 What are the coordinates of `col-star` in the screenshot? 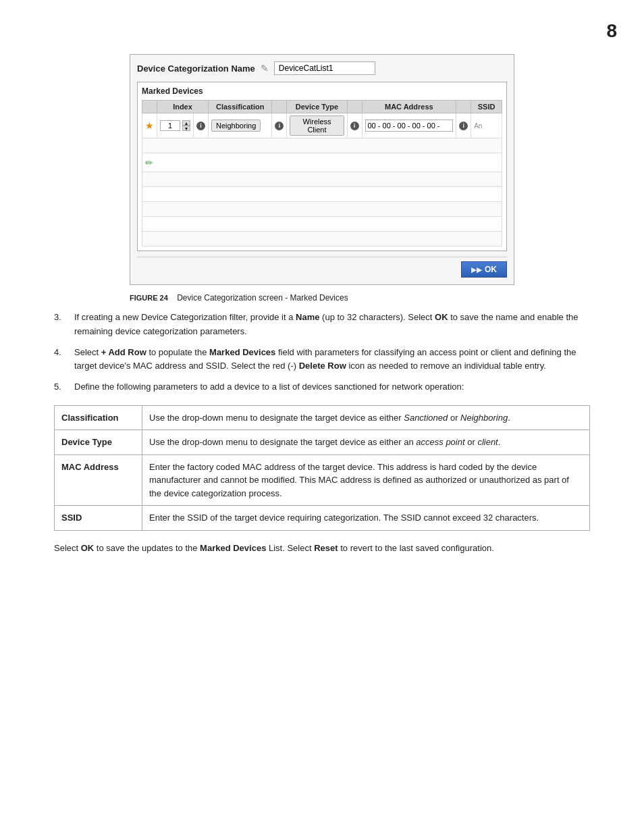 It's located at (150, 107).